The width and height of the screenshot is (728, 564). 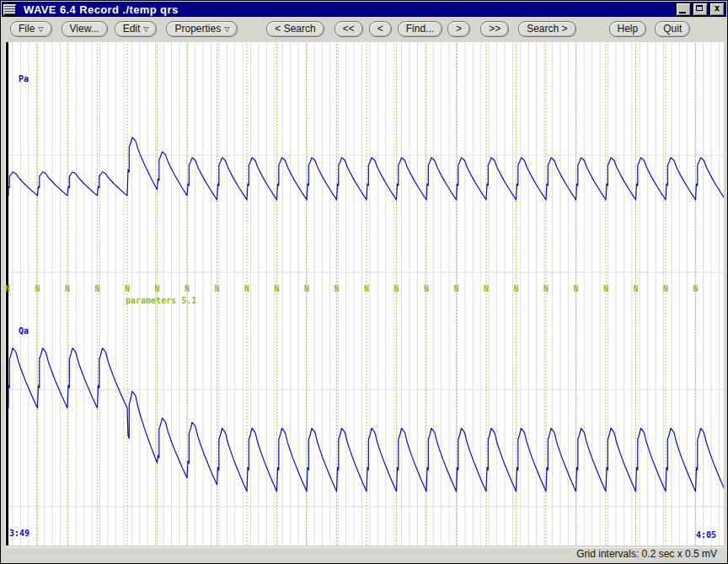 What do you see at coordinates (700, 9) in the screenshot?
I see `window-controls: x` at bounding box center [700, 9].